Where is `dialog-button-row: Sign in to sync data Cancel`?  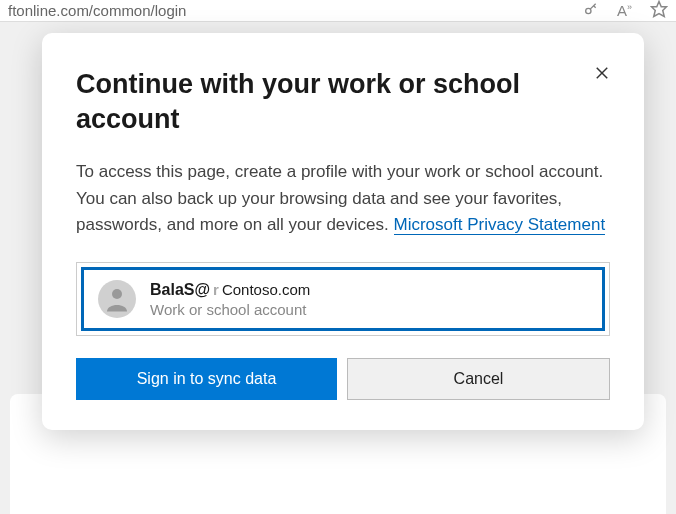 dialog-button-row: Sign in to sync data Cancel is located at coordinates (343, 379).